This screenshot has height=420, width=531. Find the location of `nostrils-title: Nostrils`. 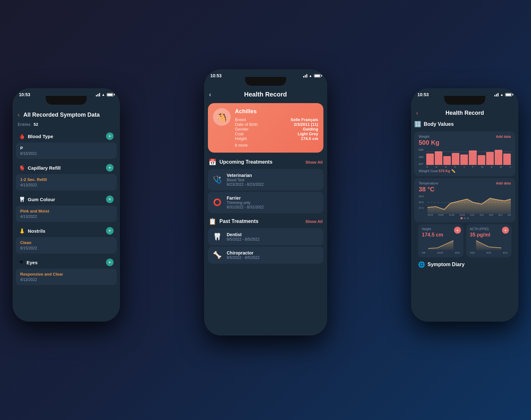

nostrils-title: Nostrils is located at coordinates (37, 231).